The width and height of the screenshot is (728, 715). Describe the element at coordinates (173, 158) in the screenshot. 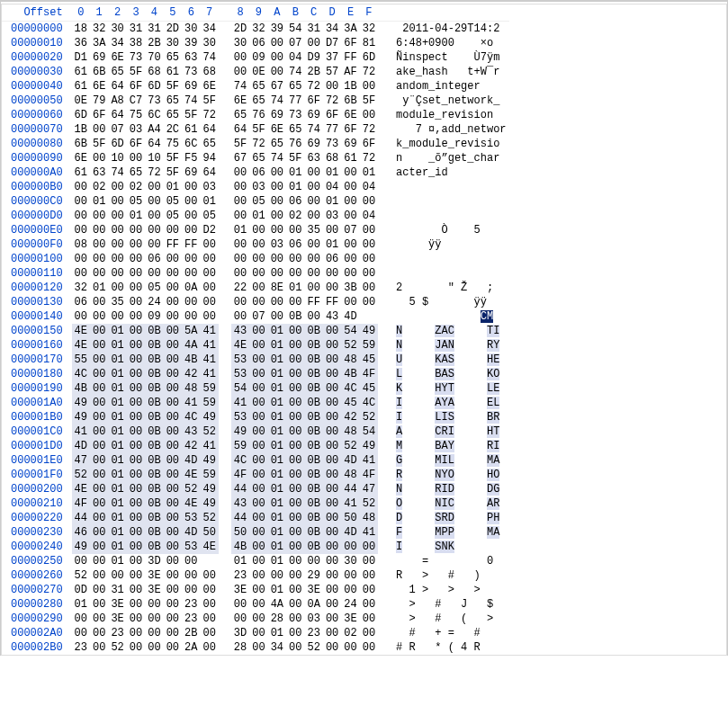

I see `hex-cell: 5F` at that location.